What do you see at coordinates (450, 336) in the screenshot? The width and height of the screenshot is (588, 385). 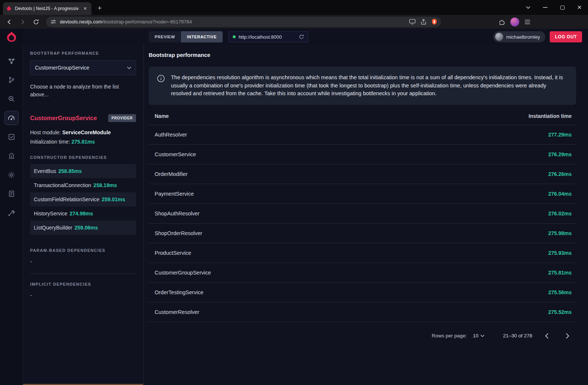 I see `rows-per-page-label: Rows per page:` at bounding box center [450, 336].